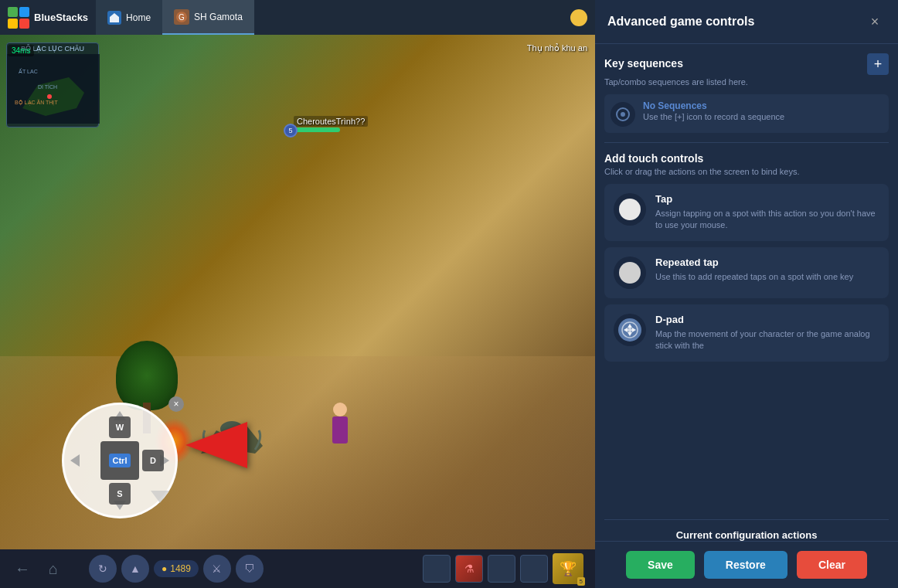 Image resolution: width=898 pixels, height=588 pixels. Describe the element at coordinates (754, 263) in the screenshot. I see `repeated-tap-card-title: Repeated tap` at that location.